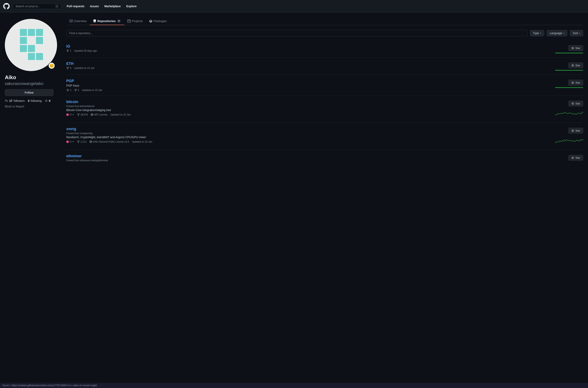 This screenshot has width=588, height=388. I want to click on tab-packages: Packages, so click(158, 21).